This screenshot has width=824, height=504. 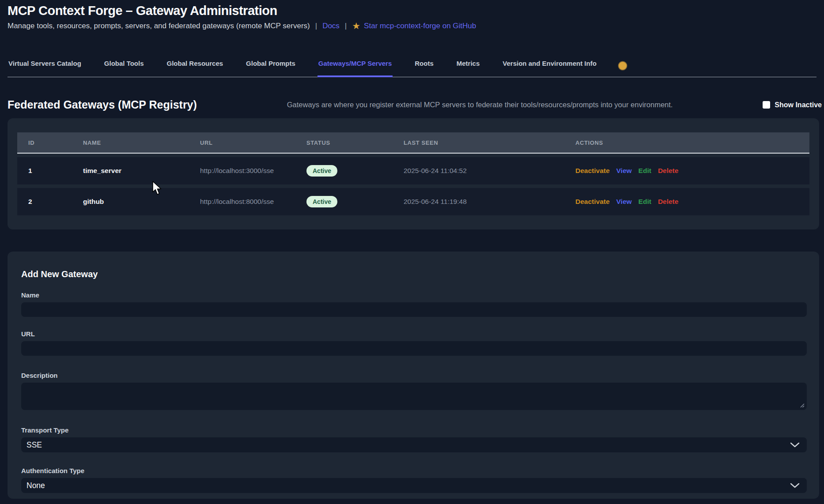 What do you see at coordinates (242, 143) in the screenshot?
I see `col-header-url: URL` at bounding box center [242, 143].